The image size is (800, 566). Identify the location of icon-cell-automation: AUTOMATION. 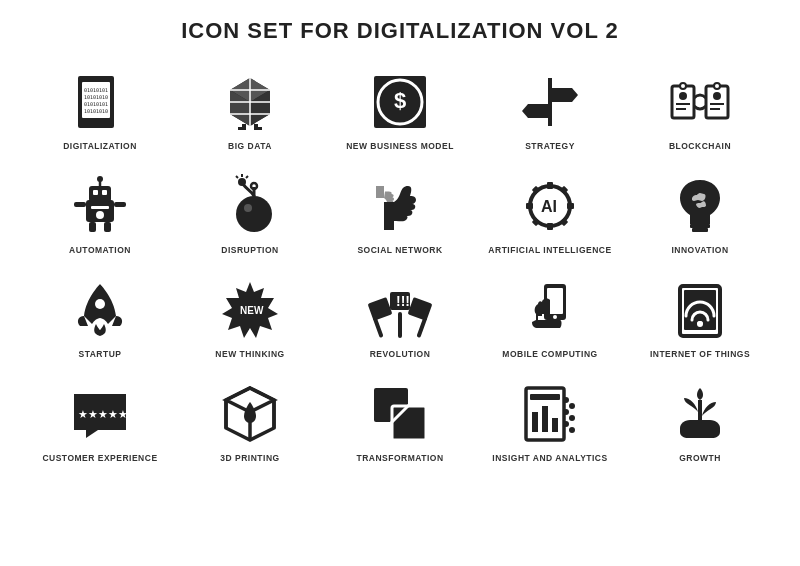
(100, 213).